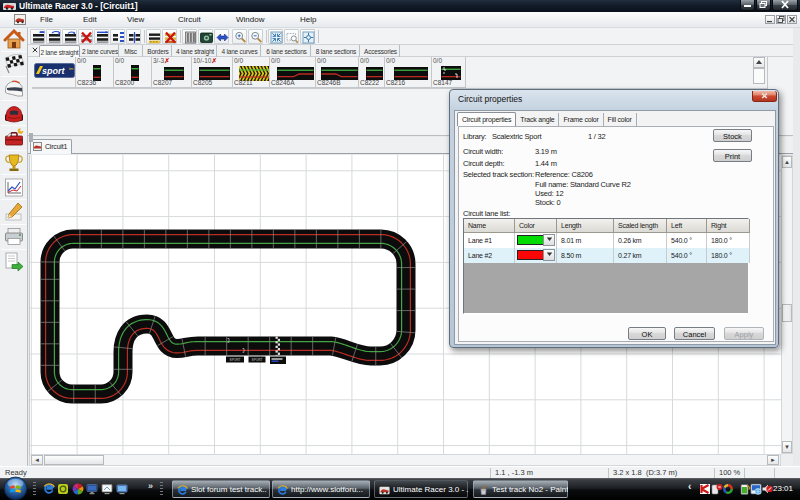 The height and width of the screenshot is (500, 800). What do you see at coordinates (781, 20) in the screenshot?
I see `mdi-restore-button` at bounding box center [781, 20].